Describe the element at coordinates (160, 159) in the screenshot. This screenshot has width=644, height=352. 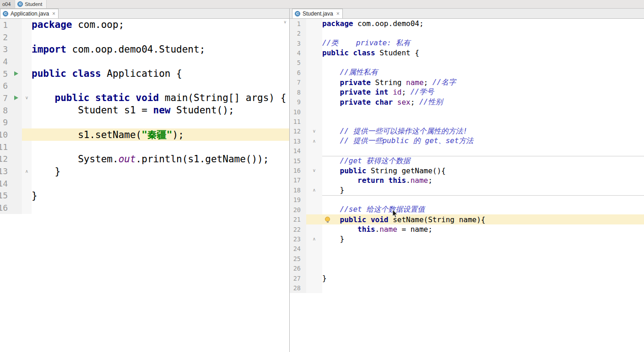
I see `code-text: System.out.println(s1.getName());` at that location.